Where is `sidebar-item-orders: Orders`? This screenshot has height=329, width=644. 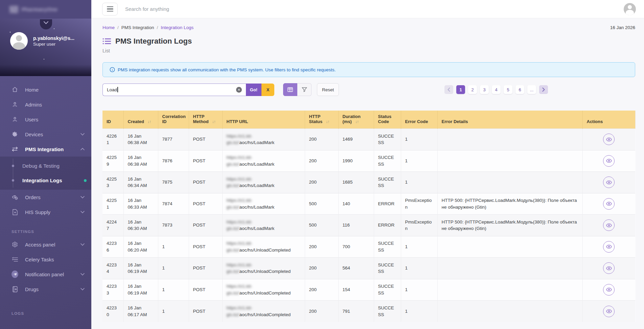 sidebar-item-orders: Orders is located at coordinates (46, 197).